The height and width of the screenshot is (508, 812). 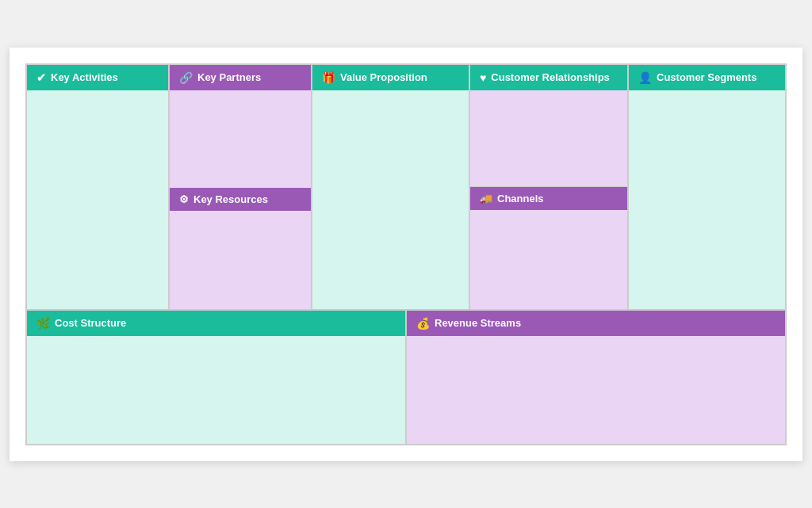 What do you see at coordinates (549, 260) in the screenshot?
I see `channels-content` at bounding box center [549, 260].